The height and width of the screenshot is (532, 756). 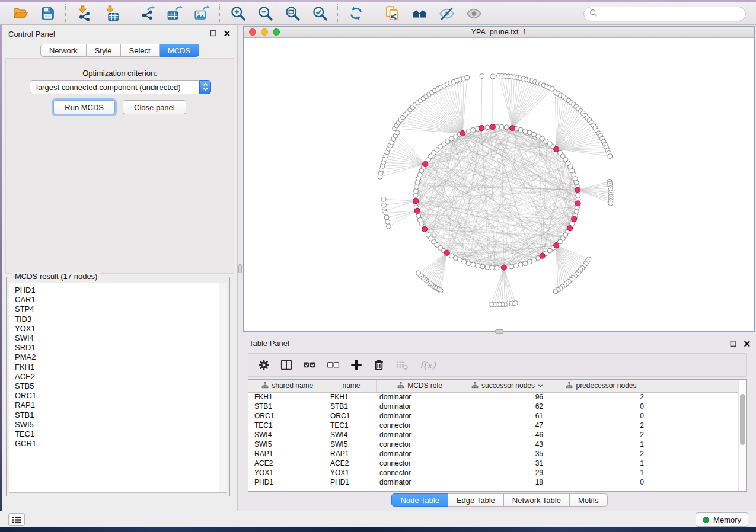 I want to click on duplicate-network-button, so click(x=392, y=13).